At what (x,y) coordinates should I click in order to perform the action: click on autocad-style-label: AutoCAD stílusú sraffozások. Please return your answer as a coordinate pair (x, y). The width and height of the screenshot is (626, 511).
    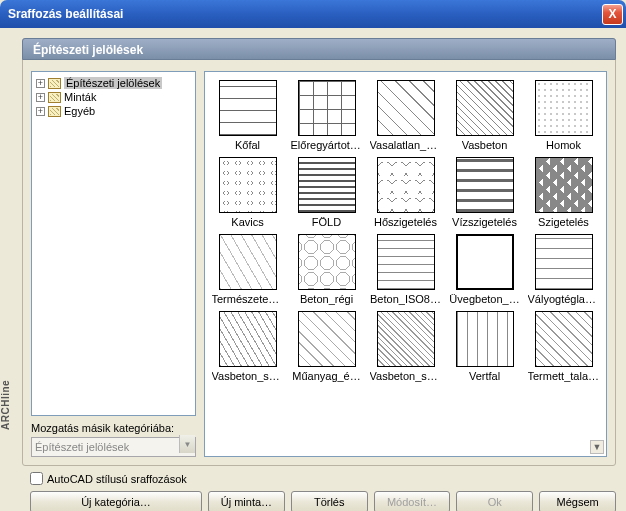
    Looking at the image, I should click on (117, 479).